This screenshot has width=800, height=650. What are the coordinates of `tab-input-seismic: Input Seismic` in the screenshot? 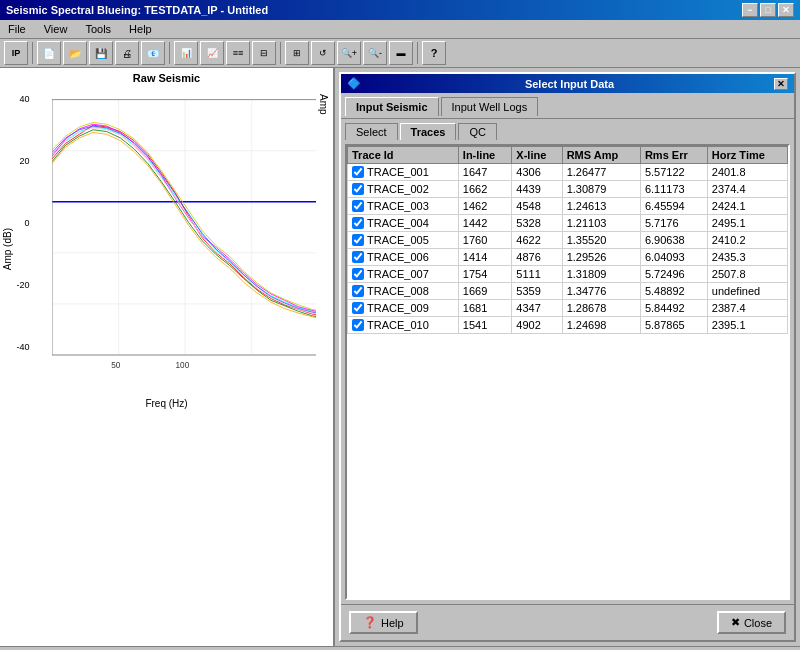 It's located at (392, 106).